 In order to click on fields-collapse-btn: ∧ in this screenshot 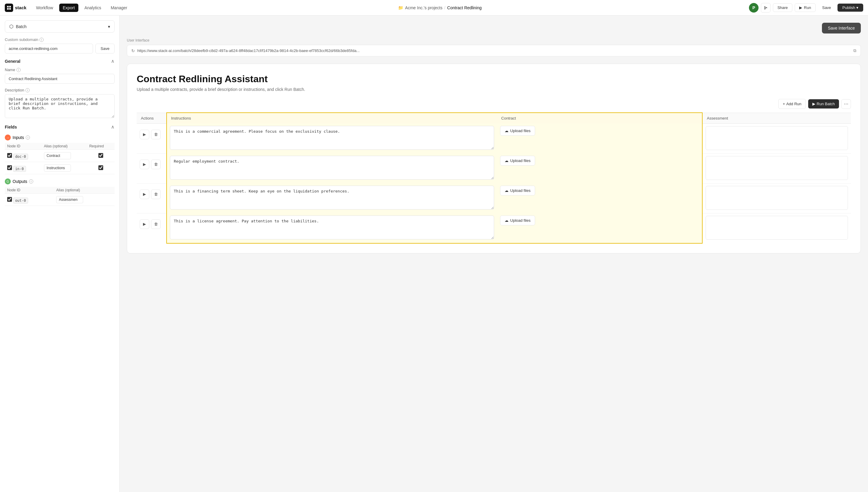, I will do `click(113, 127)`.